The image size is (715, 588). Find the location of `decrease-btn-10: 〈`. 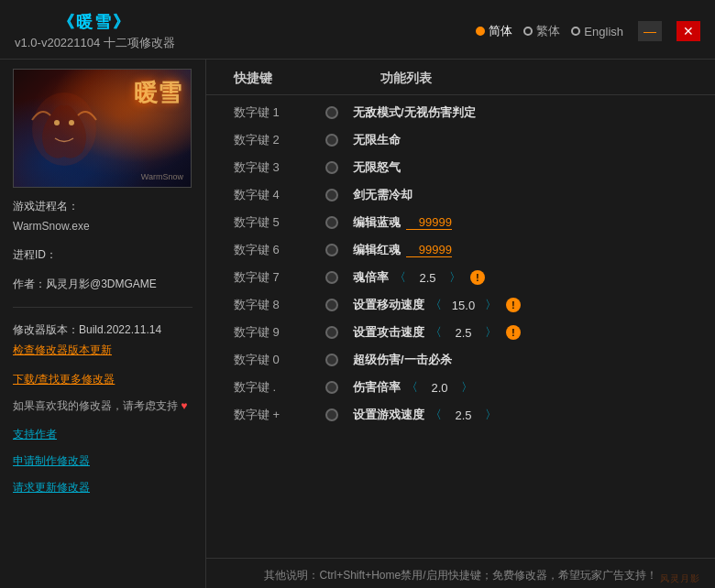

decrease-btn-10: 〈 is located at coordinates (412, 387).